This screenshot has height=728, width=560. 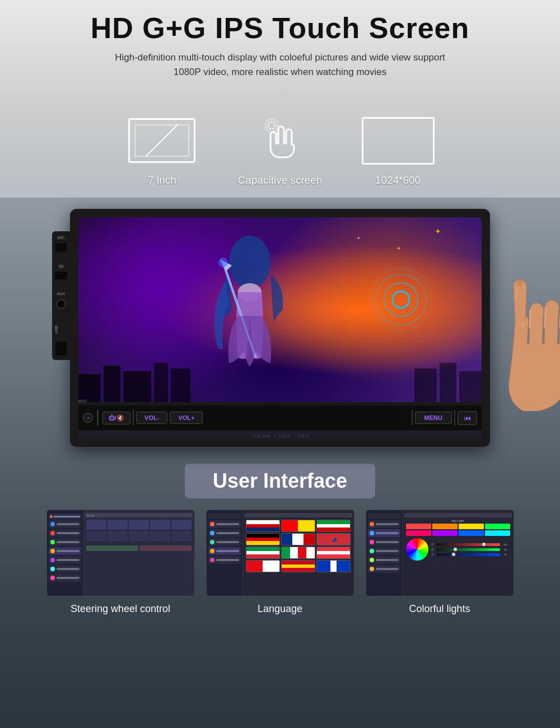 I want to click on b-value: 76, so click(x=506, y=554).